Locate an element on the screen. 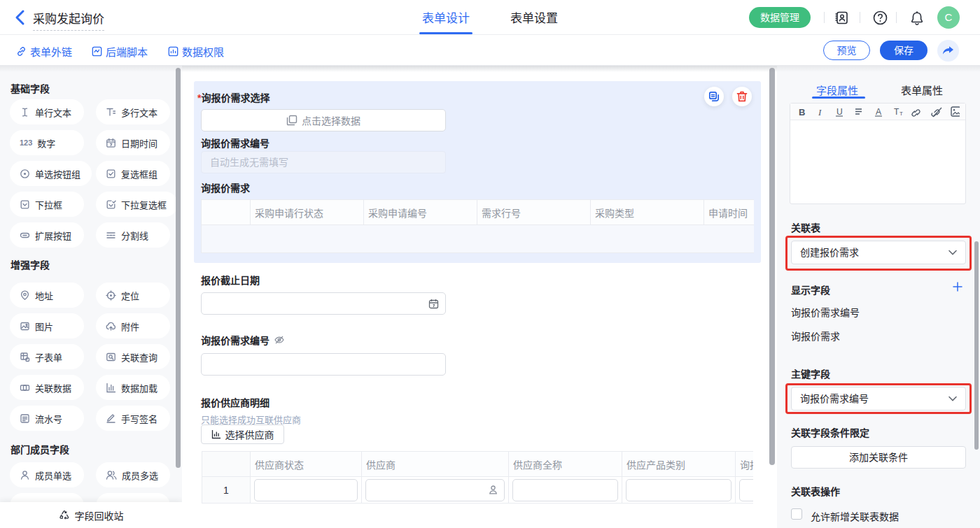 The image size is (980, 528). svg-text: B is located at coordinates (802, 112).